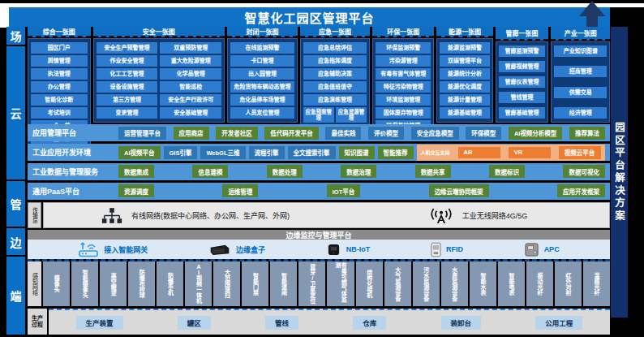 Image resolution: width=644 pixels, height=337 pixels. What do you see at coordinates (559, 323) in the screenshot?
I see `production-item: 公用工程` at bounding box center [559, 323].